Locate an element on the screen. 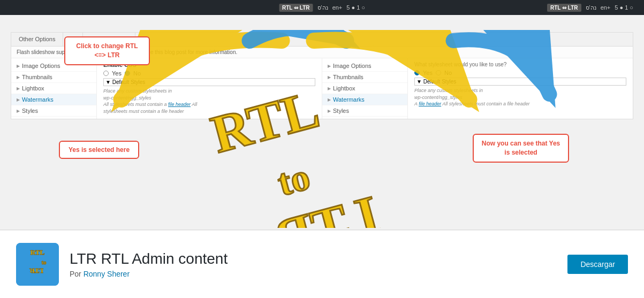 The height and width of the screenshot is (298, 644). plugin-info: LTR RTL Admin content Por Ronny Sherer is located at coordinates (313, 264).